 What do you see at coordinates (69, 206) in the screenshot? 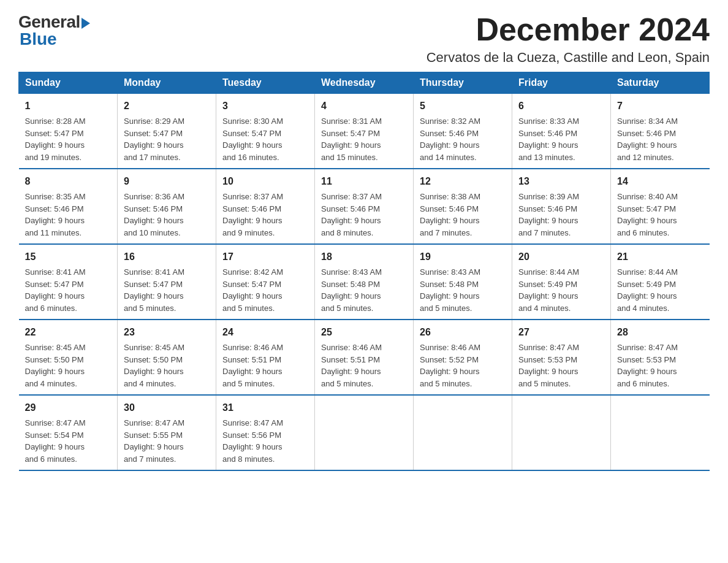
I see `calendar-cell: 8 Sunrise: 8:35 AMSunset: 5:46 PMDayligh…` at bounding box center [69, 206].